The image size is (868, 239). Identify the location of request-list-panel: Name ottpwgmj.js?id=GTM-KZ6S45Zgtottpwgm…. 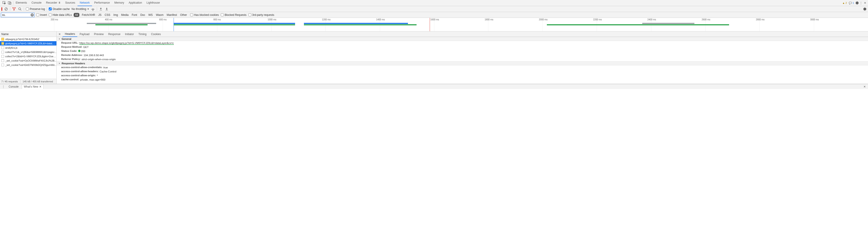
(28, 58).